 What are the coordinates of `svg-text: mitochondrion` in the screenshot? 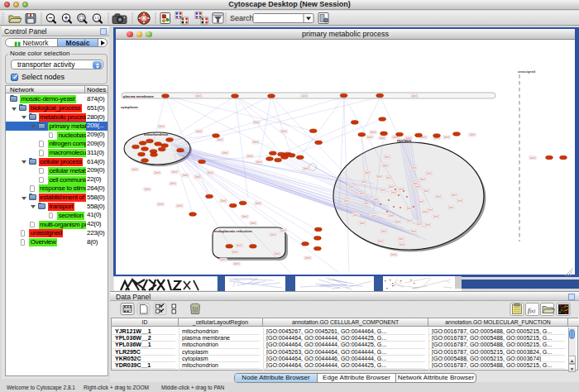 It's located at (156, 134).